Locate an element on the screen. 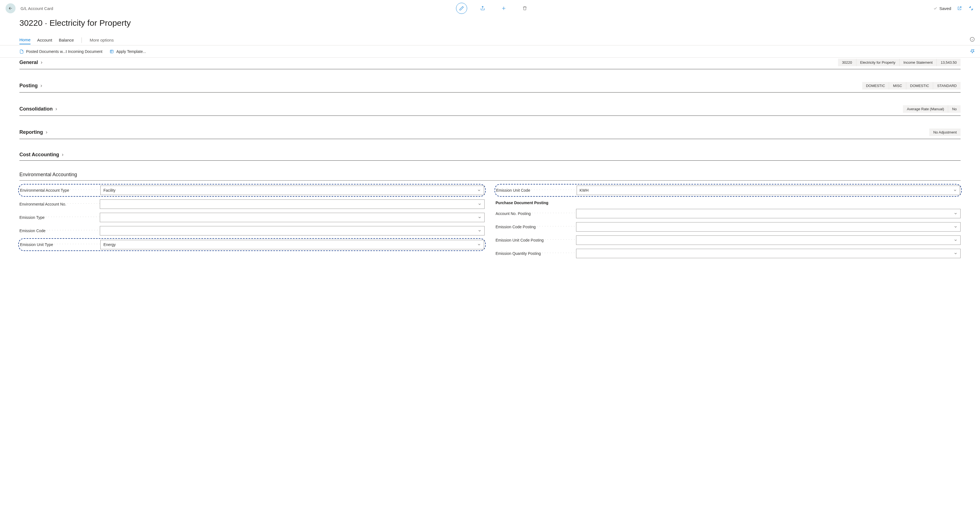  info-button is located at coordinates (972, 40).